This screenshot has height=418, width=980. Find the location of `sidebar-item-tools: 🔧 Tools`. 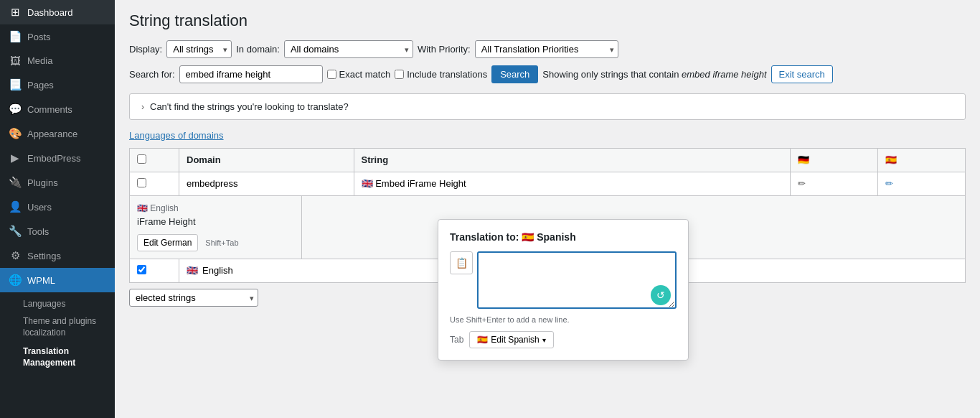

sidebar-item-tools: 🔧 Tools is located at coordinates (57, 231).